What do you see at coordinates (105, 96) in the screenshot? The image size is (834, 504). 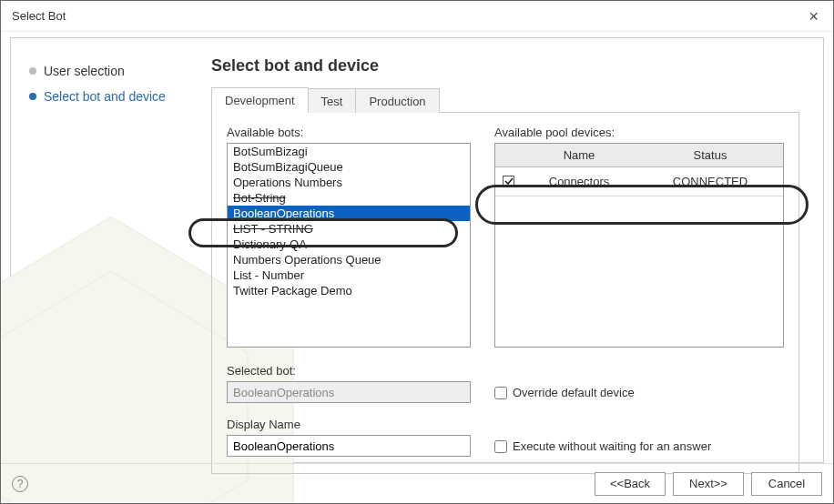 I see `step-label: Select bot and device` at bounding box center [105, 96].